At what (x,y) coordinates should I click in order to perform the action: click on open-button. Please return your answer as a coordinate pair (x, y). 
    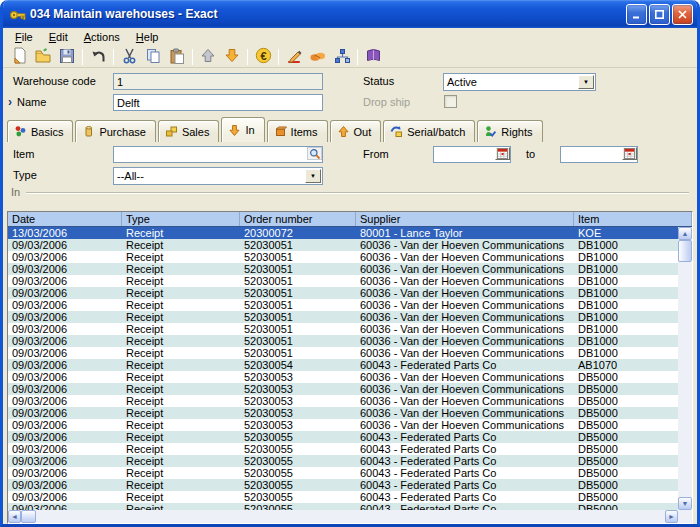
    Looking at the image, I should click on (43, 57).